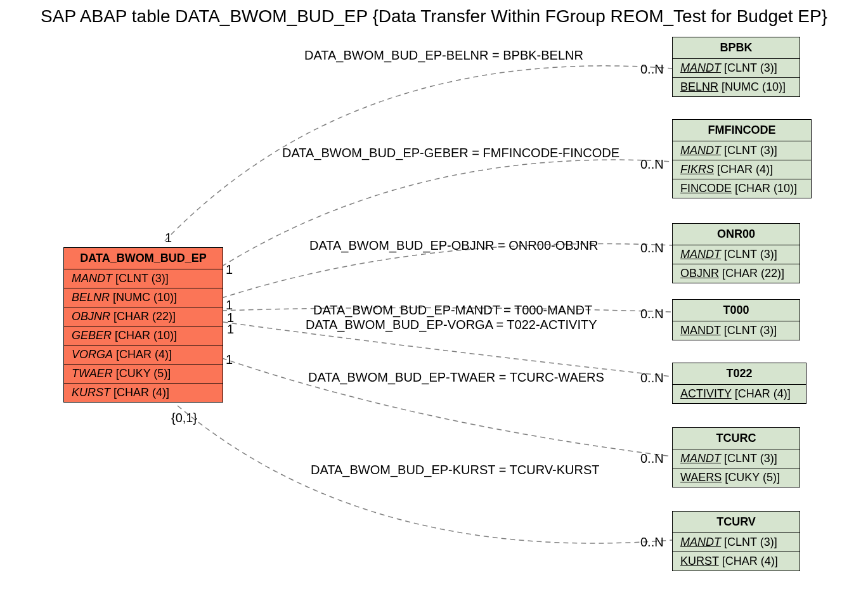 This screenshot has width=868, height=613. Describe the element at coordinates (736, 541) in the screenshot. I see `entity-tcurv: TCURV MANDT [CLNT (3)] KURST [CHAR (4)]` at that location.